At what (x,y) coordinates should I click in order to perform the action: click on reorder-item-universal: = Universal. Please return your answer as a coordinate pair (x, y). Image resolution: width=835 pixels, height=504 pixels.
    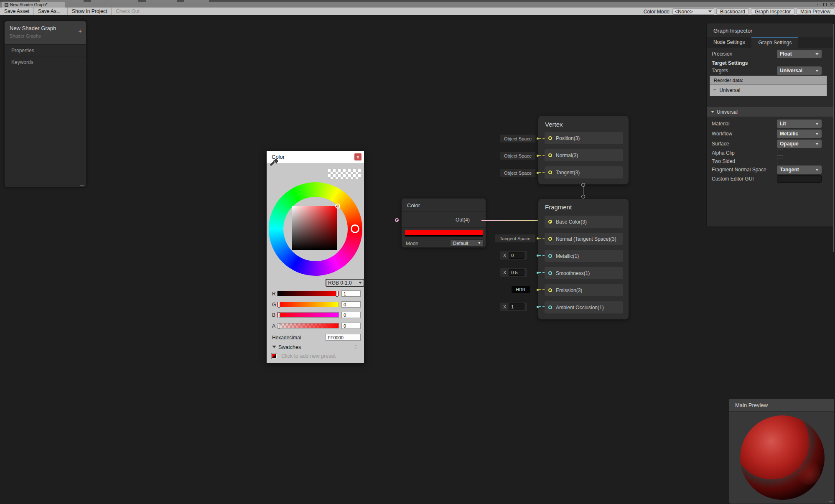
    Looking at the image, I should click on (768, 90).